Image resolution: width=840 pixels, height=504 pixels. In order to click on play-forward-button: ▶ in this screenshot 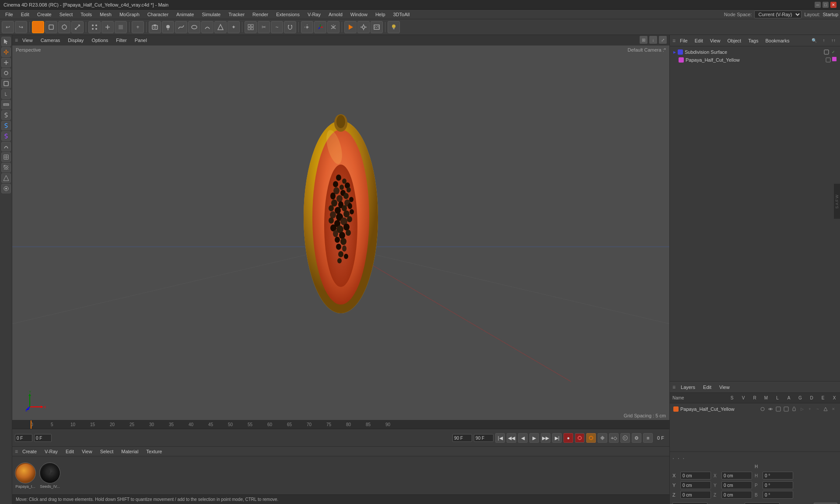, I will do `click(534, 438)`.